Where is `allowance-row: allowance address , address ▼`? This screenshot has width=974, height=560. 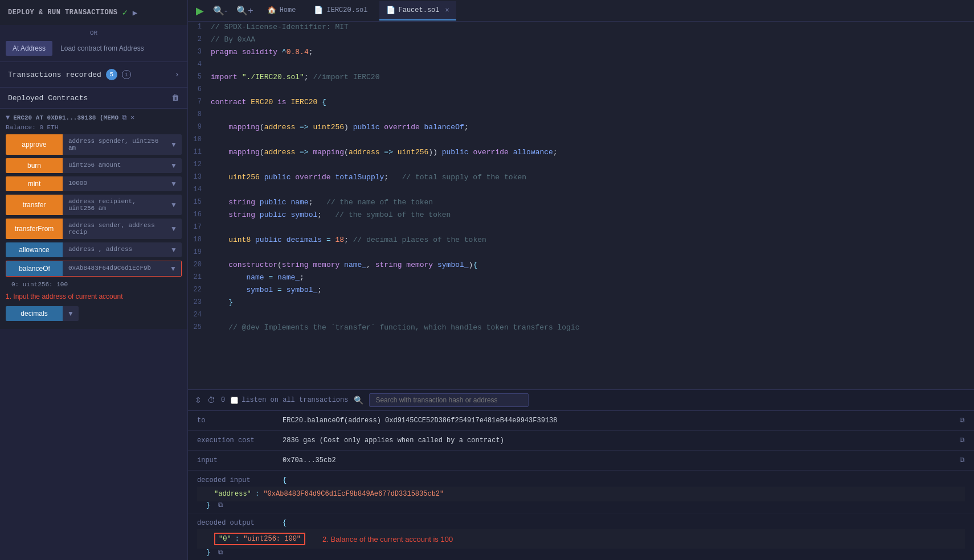
allowance-row: allowance address , address ▼ is located at coordinates (93, 250).